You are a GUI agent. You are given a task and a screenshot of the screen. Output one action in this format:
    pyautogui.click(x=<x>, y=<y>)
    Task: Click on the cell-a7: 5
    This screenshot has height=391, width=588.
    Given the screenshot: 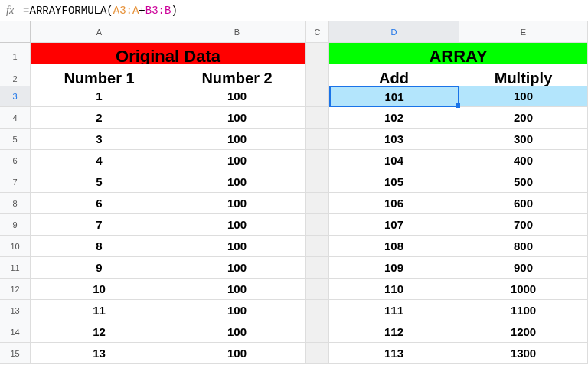 What is the action you would take?
    pyautogui.click(x=100, y=182)
    